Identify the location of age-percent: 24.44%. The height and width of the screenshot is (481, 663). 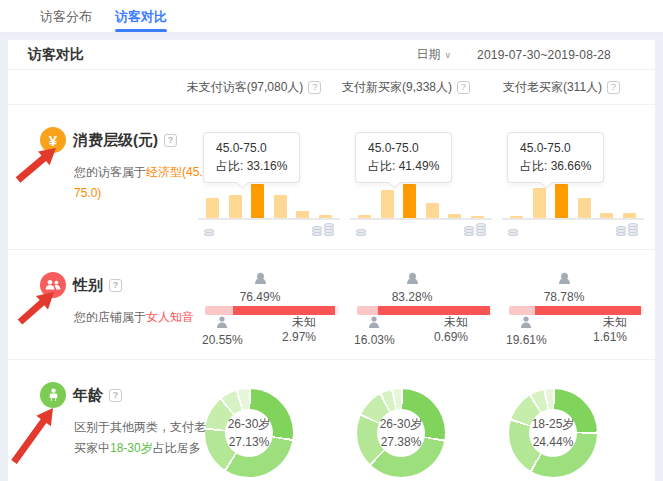
(554, 442).